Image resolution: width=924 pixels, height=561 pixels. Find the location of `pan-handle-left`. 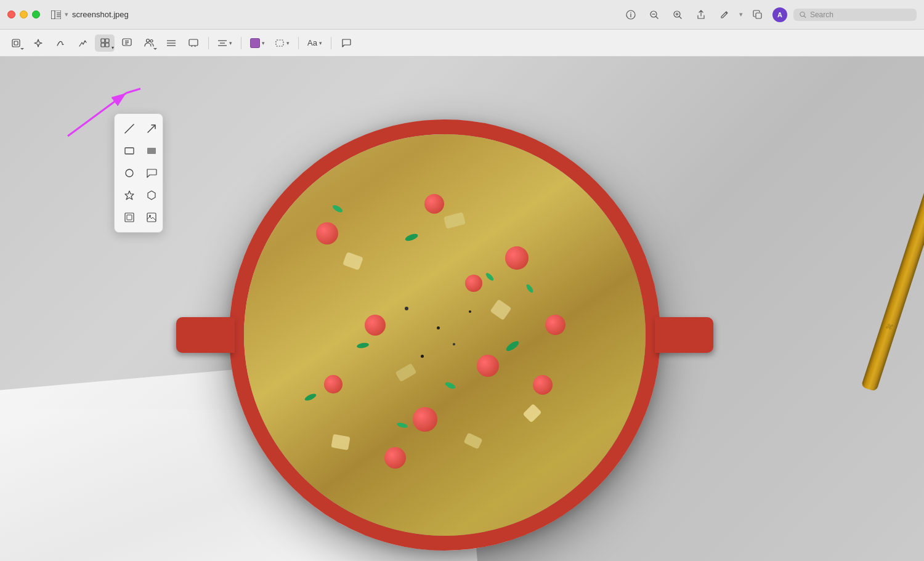

pan-handle-left is located at coordinates (206, 335).